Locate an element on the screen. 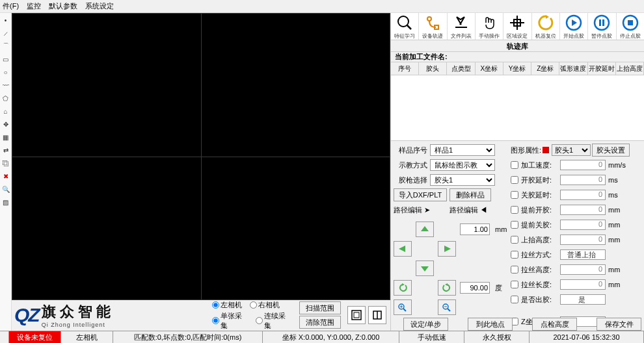 This screenshot has height=343, width=644. rot-ccw is located at coordinates (403, 288).